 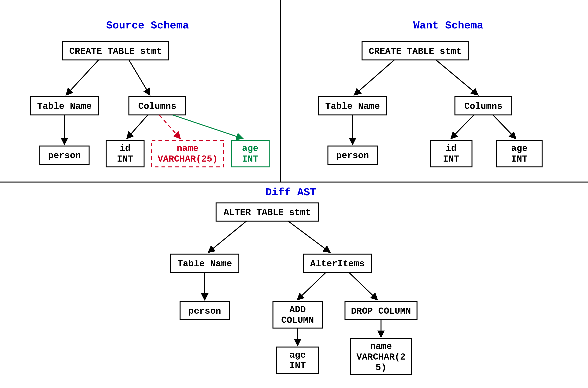 I want to click on diff-person-label: person, so click(x=205, y=311).